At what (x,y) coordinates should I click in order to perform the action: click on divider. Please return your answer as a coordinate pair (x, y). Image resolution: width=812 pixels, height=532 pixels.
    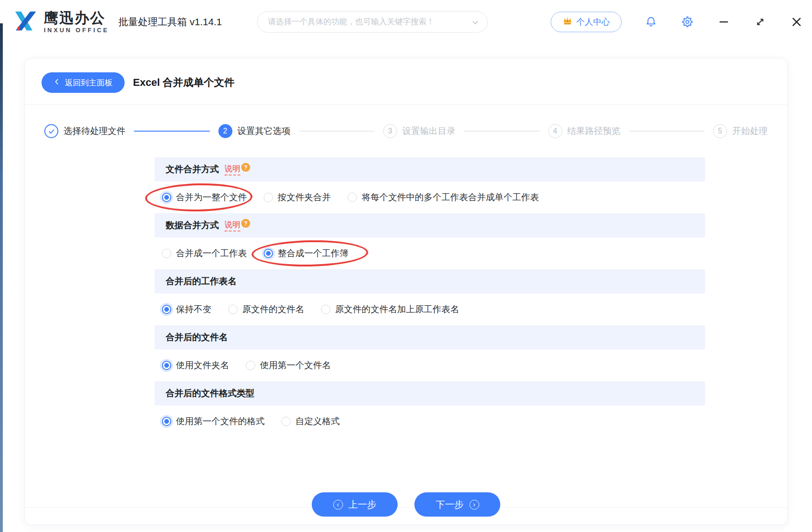
    Looking at the image, I should click on (406, 105).